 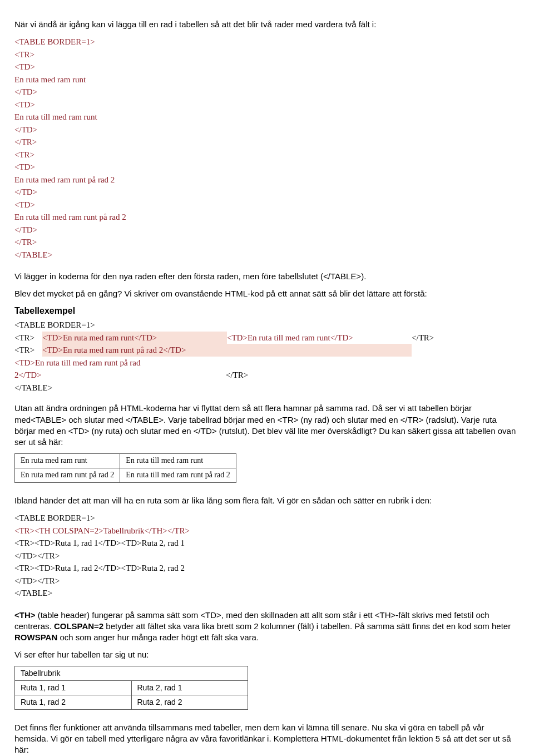 I want to click on th-explain-paragraph: <TH> (table header) fungerar på samma sä…, so click(x=267, y=626).